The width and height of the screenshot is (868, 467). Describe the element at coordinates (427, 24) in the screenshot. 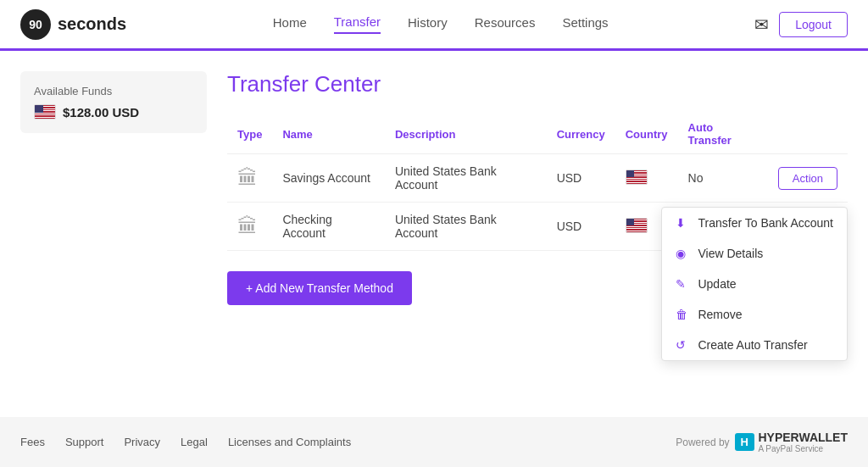

I see `nav-history: History` at that location.